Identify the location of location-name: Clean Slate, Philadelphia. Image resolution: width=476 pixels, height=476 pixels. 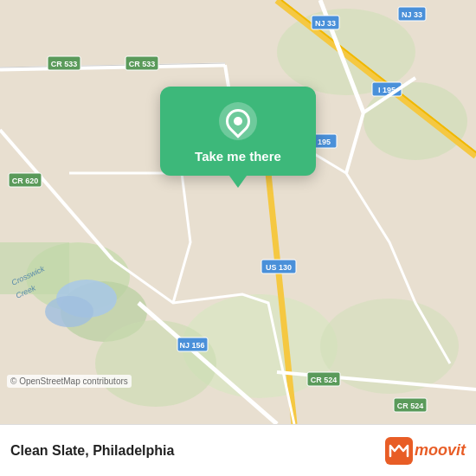
(197, 451).